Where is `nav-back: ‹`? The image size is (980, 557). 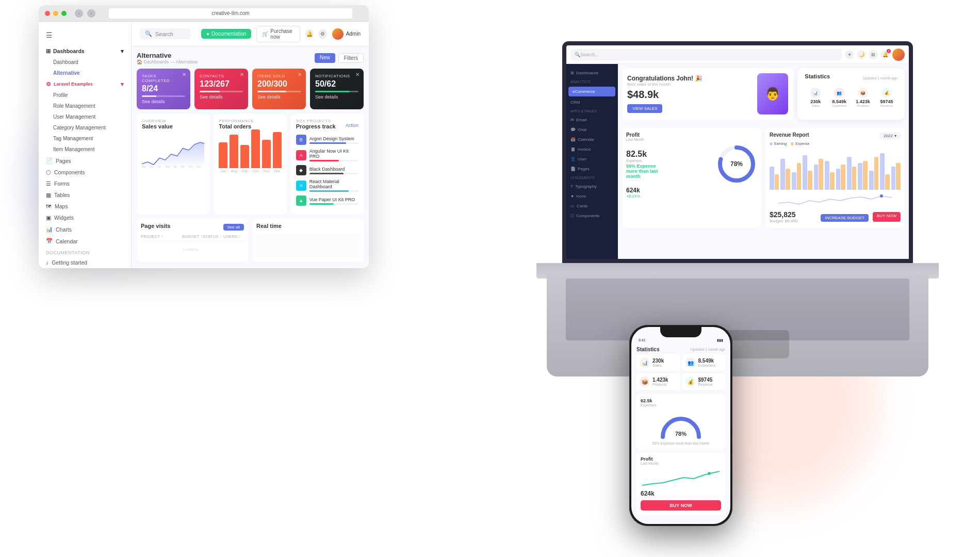
nav-back: ‹ is located at coordinates (79, 13).